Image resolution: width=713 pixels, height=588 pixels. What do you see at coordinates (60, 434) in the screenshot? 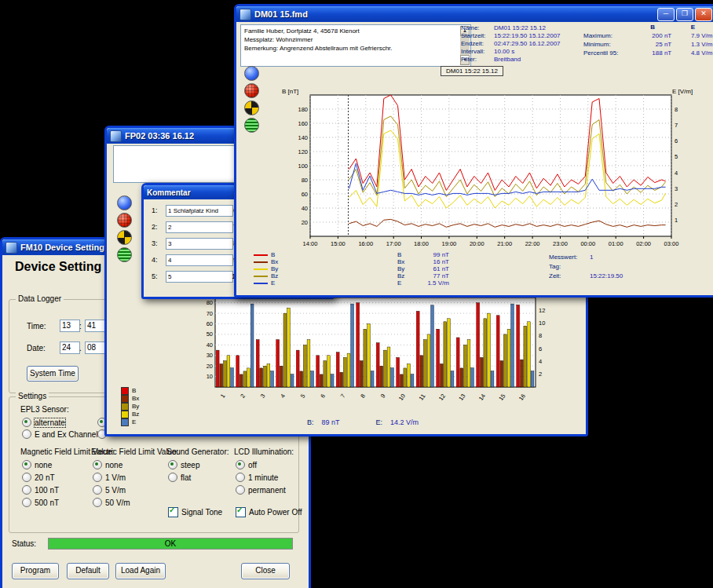
I see `epl3-option-e-and-ex: E and Ex Channel` at bounding box center [60, 434].